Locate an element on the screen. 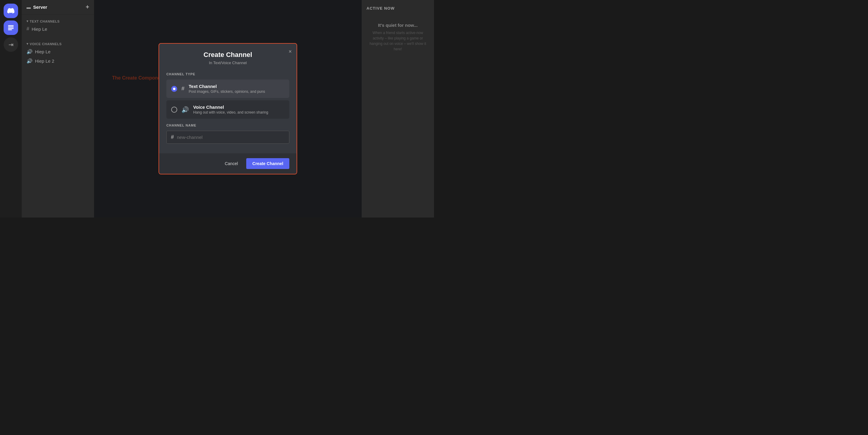 The height and width of the screenshot is (435, 868). voice-channel-hiep-le-2: 🔊 Hiep Le 2 is located at coordinates (58, 61).